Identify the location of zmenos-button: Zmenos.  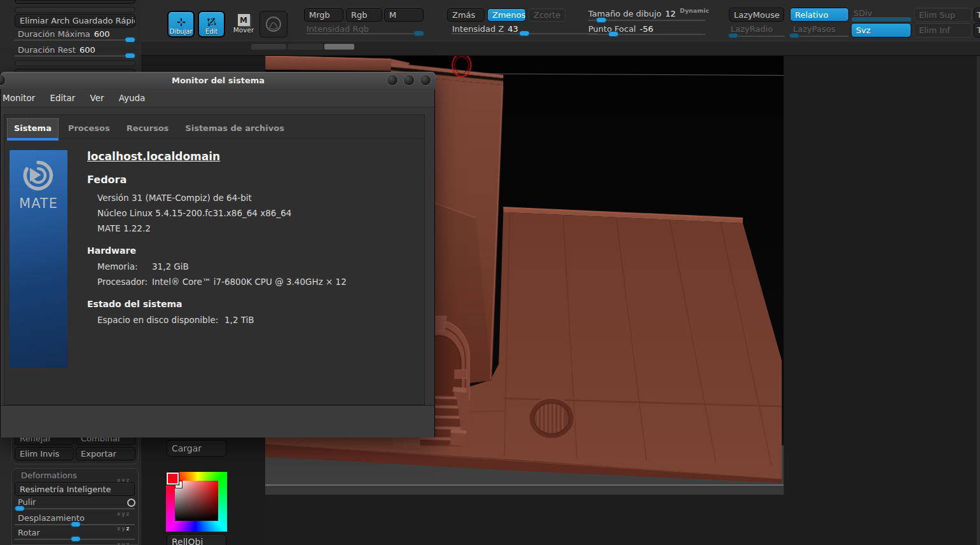
(506, 15).